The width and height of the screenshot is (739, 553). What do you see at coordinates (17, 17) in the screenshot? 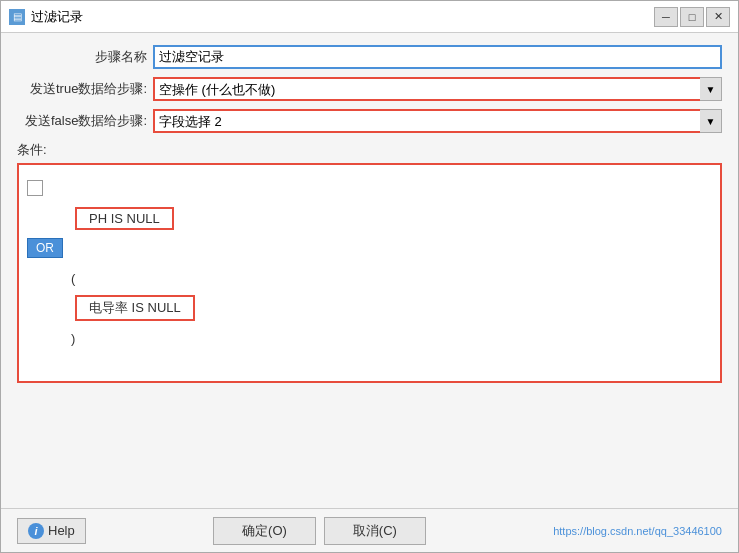
I see `window-icon: ▤` at bounding box center [17, 17].